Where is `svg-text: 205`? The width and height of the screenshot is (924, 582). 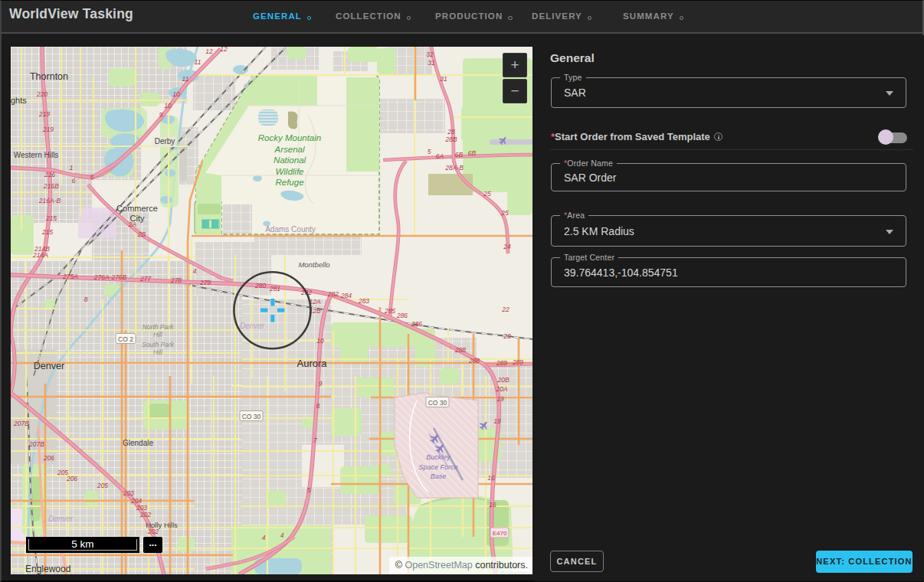
svg-text: 205 is located at coordinates (103, 486).